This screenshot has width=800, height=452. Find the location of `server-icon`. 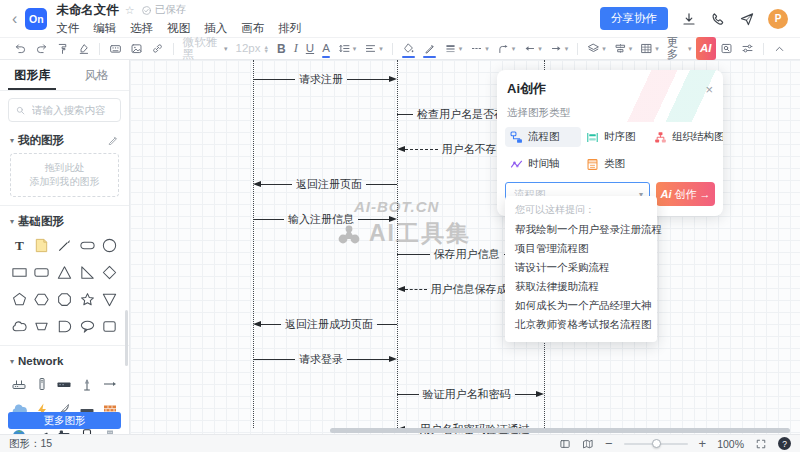

server-icon is located at coordinates (42, 384).